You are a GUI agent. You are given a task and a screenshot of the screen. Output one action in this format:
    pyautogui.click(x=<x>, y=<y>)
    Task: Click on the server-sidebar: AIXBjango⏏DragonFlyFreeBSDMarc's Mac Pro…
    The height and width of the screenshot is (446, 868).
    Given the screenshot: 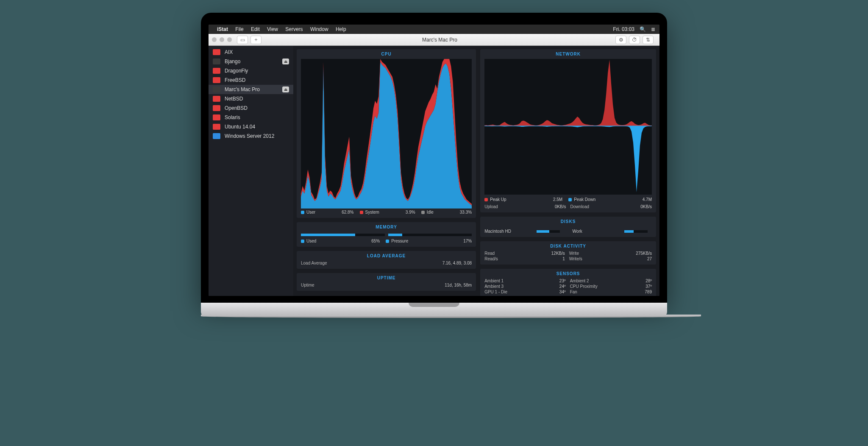 What is the action you would take?
    pyautogui.click(x=251, y=171)
    